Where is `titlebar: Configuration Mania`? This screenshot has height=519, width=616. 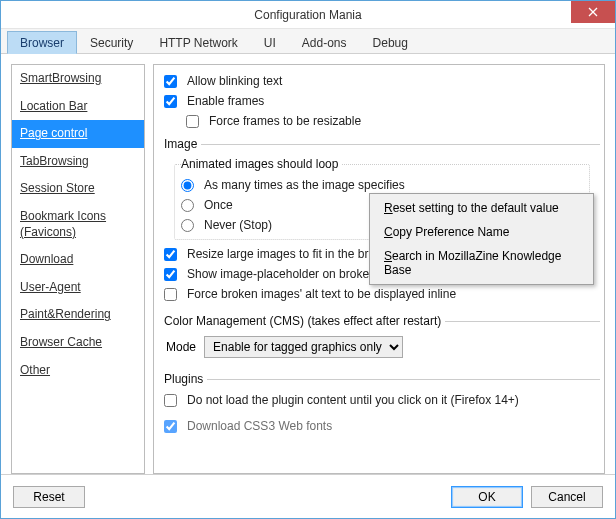 titlebar: Configuration Mania is located at coordinates (308, 15).